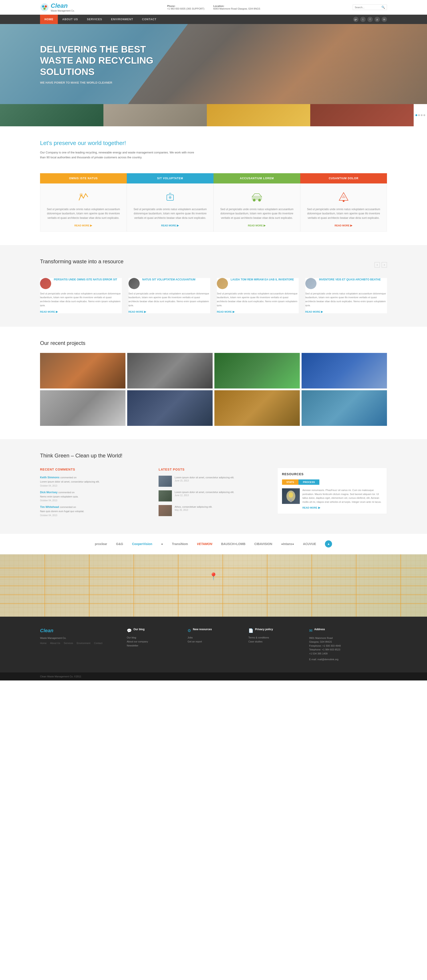 The width and height of the screenshot is (427, 980). I want to click on footer-link-case-studies: Case studies, so click(274, 641).